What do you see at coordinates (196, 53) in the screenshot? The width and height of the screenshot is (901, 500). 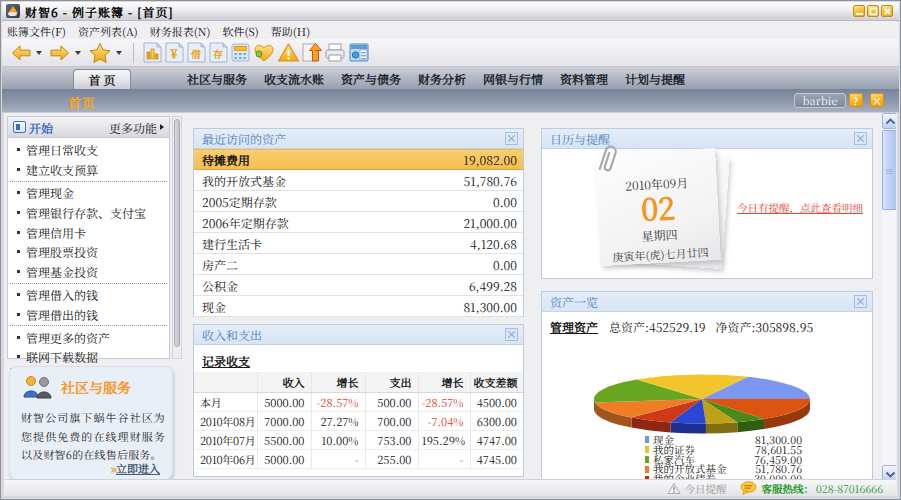 I see `loan-doc-button: 借` at bounding box center [196, 53].